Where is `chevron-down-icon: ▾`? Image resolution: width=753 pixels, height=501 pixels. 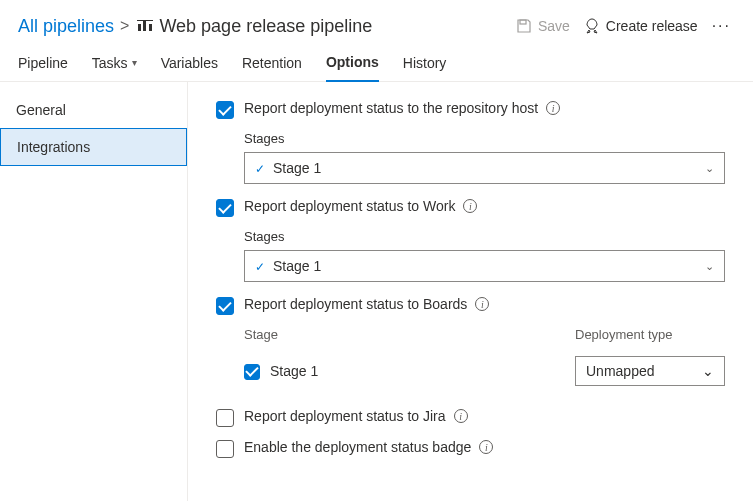 chevron-down-icon: ▾ is located at coordinates (134, 62).